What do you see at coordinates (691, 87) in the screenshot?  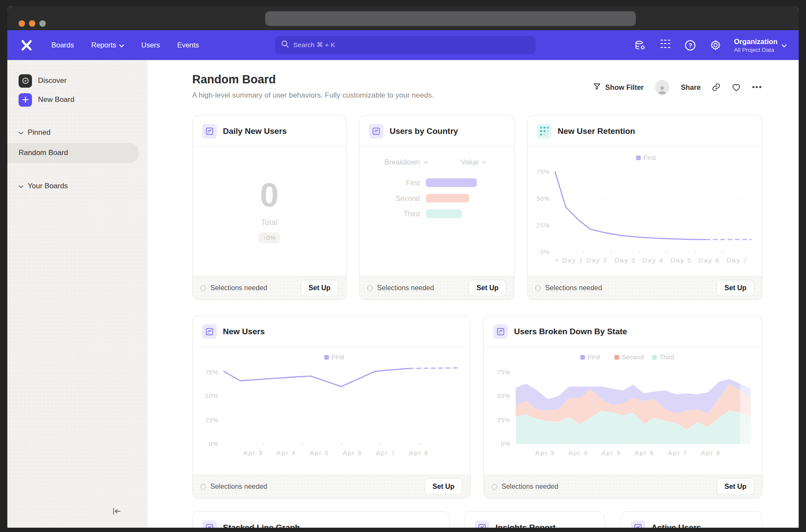 I see `share-button: Share` at bounding box center [691, 87].